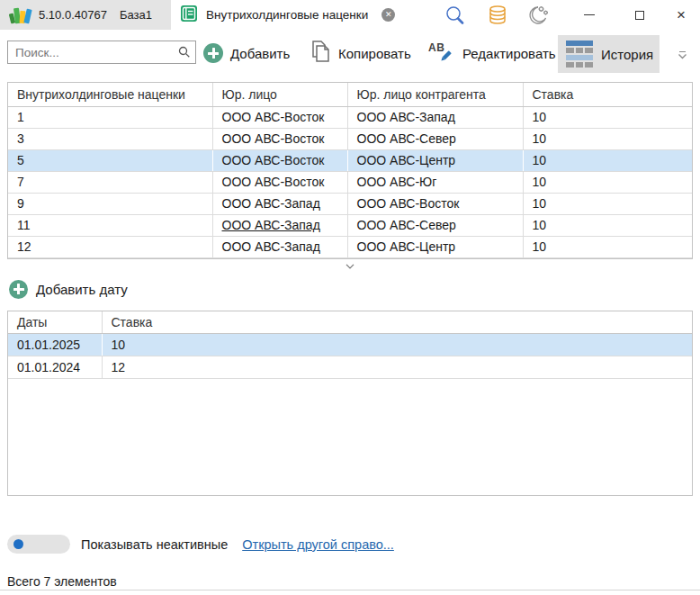 Image resolution: width=700 pixels, height=595 pixels. I want to click on bottom-divider, so click(350, 590).